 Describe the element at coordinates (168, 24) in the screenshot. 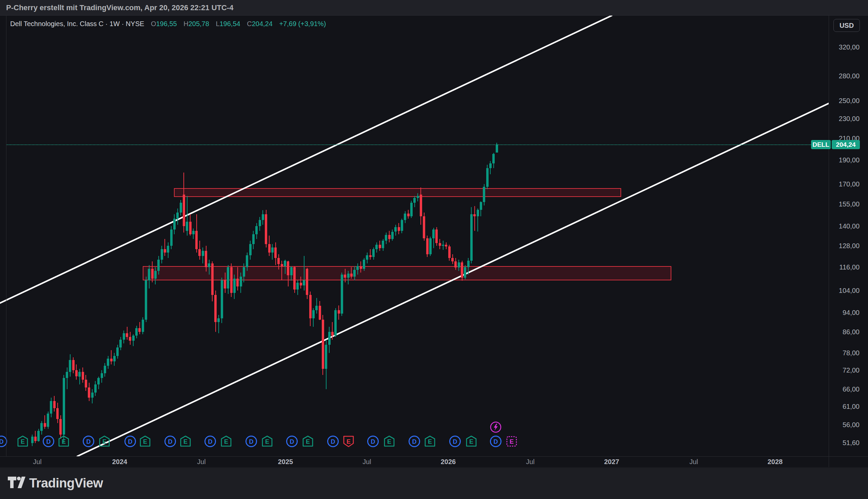

I see `symbol-legend: Dell Technologies, Inc. Class C · 1W · N…` at that location.